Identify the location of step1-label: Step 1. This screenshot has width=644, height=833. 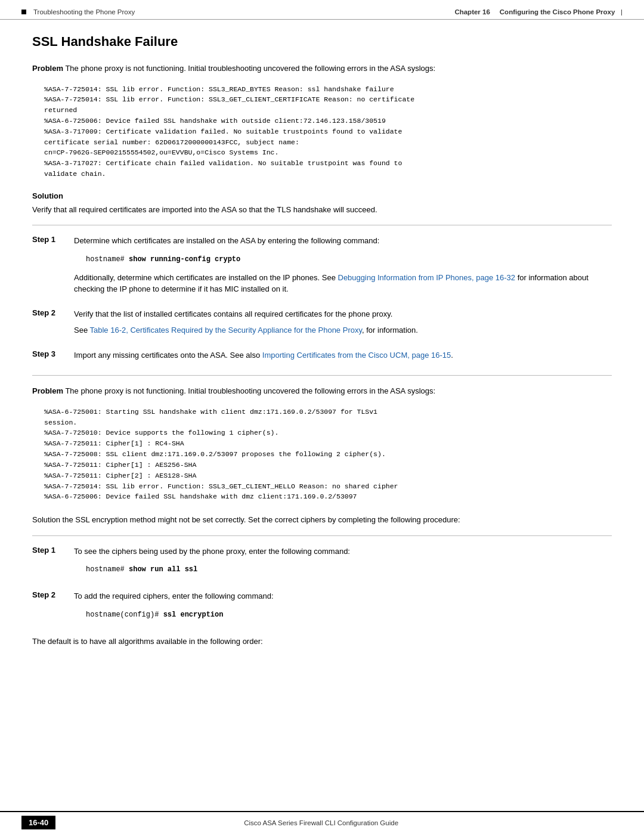
(53, 240).